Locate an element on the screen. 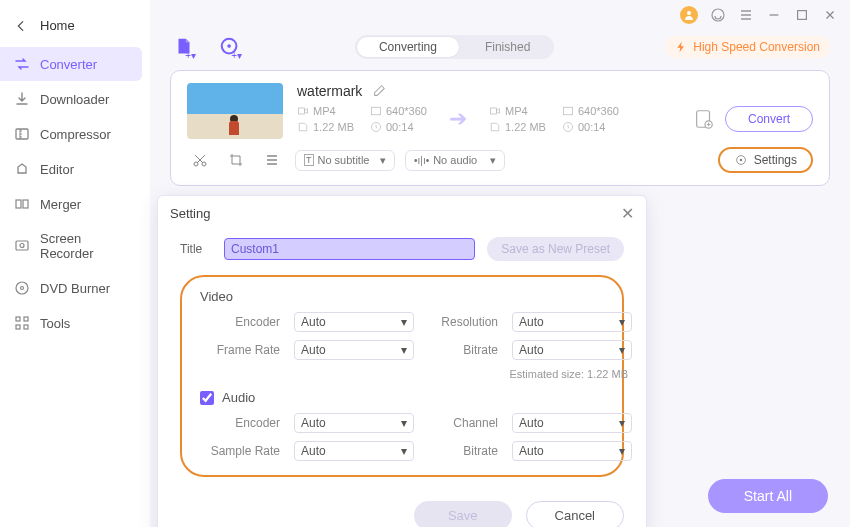 This screenshot has width=850, height=527. audio-encoder-label: Encoder is located at coordinates (240, 423).